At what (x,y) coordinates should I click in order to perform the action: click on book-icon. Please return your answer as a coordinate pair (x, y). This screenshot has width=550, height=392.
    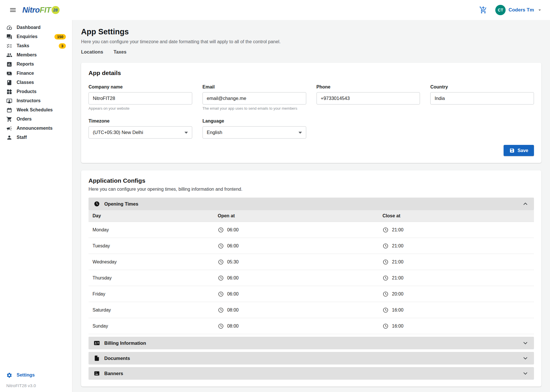
    Looking at the image, I should click on (9, 82).